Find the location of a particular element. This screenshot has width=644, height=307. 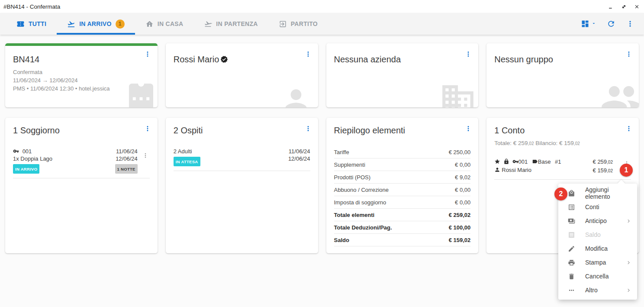

card-group: Nessun gruppo is located at coordinates (563, 75).